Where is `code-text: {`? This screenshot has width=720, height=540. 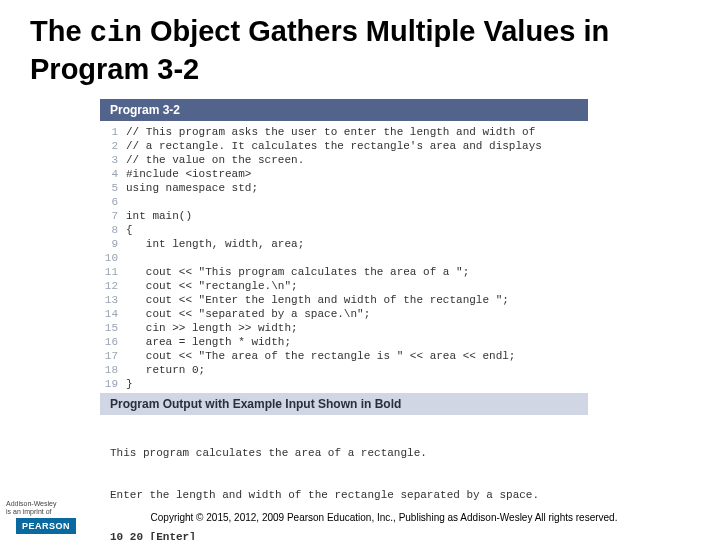
code-text: { is located at coordinates (130, 230).